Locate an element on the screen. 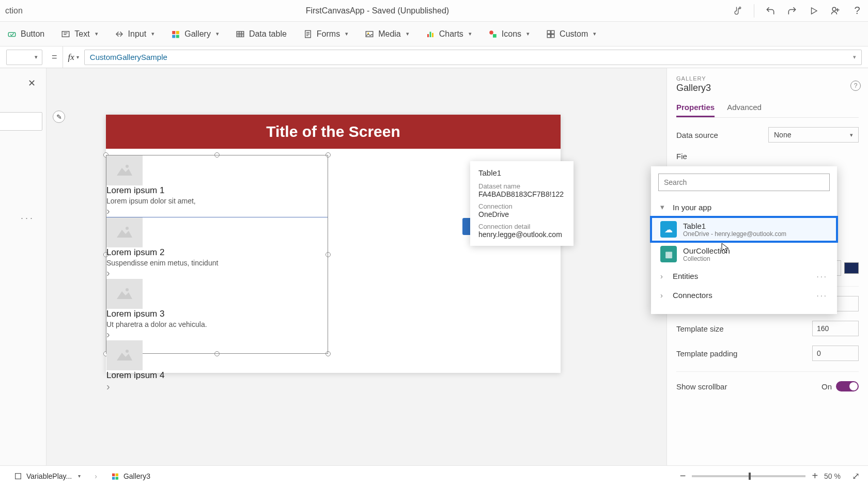 The image size is (868, 486). datasource-tooltip: Table1 Dataset name FA4BADB8183CF7B8!122… is located at coordinates (522, 203).